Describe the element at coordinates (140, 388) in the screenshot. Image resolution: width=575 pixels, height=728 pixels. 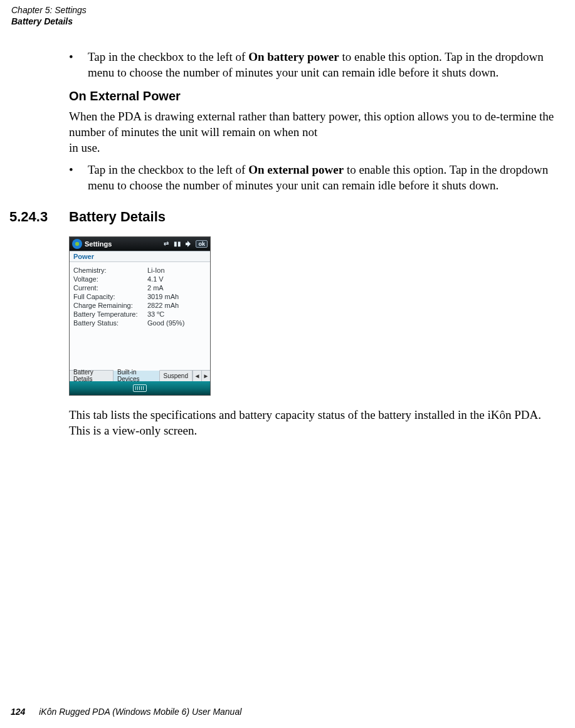
I see `sip-keyboard-icon` at that location.